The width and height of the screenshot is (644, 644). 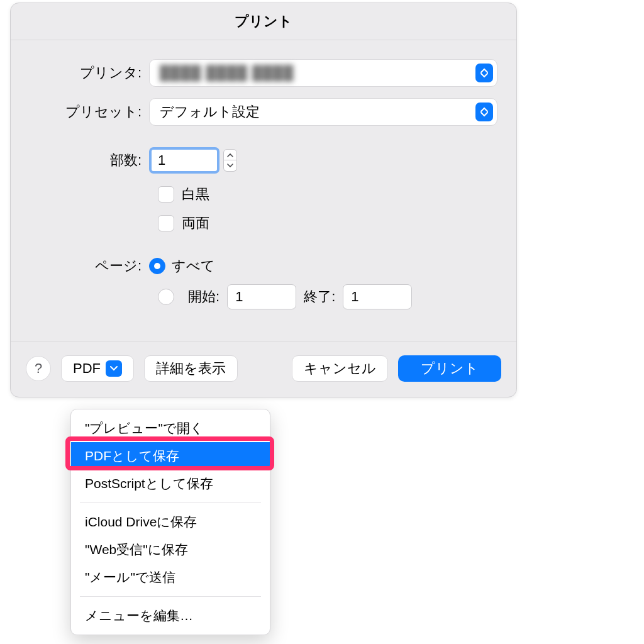 What do you see at coordinates (89, 160) in the screenshot?
I see `copies-label: 部数:` at bounding box center [89, 160].